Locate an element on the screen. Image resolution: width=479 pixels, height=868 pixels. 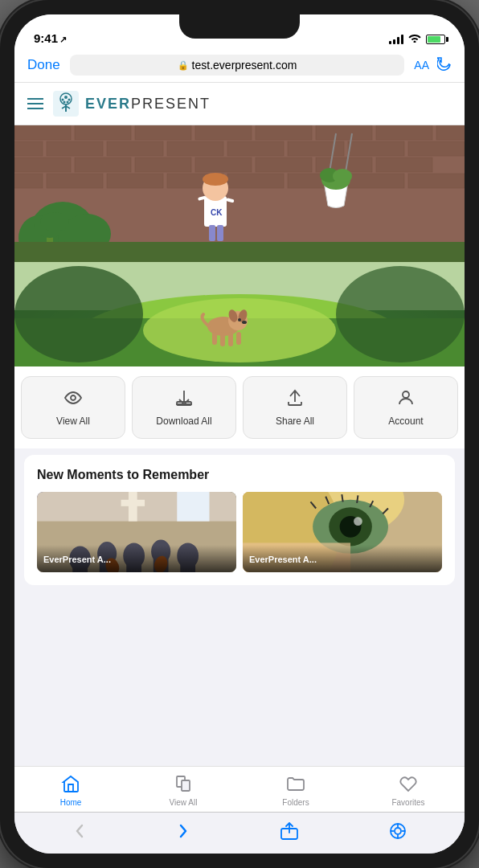
photo-child: CK is located at coordinates (240, 194).